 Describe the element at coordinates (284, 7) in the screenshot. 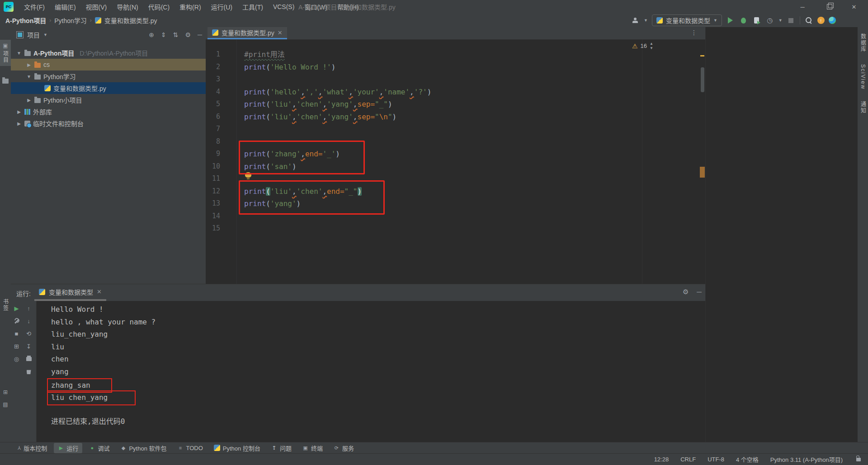

I see `menu-item-VCS(S): VCS(S)` at that location.